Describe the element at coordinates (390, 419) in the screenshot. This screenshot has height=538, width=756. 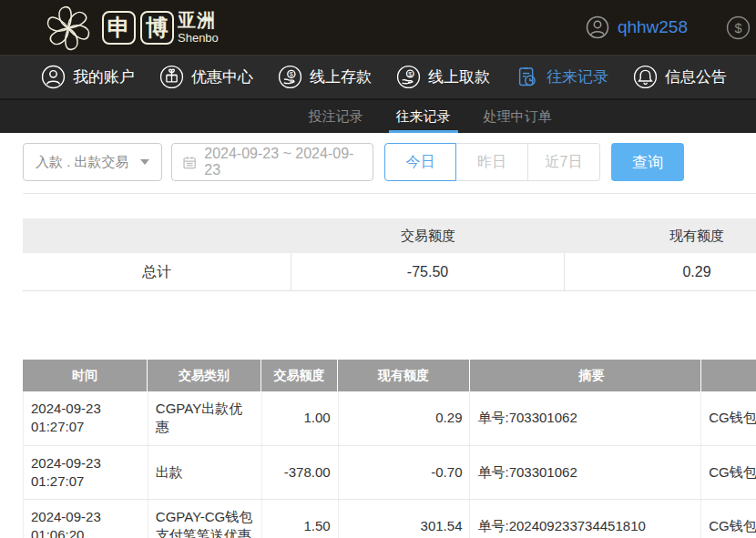
I see `table-row: 2024-09-23 01:27:07 CGPAY出款优惠 1.00 0.29 …` at that location.